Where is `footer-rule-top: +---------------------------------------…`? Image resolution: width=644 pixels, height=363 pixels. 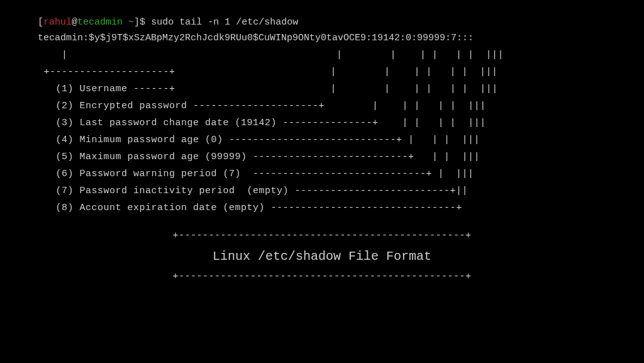 footer-rule-top: +---------------------------------------… is located at coordinates (322, 237).